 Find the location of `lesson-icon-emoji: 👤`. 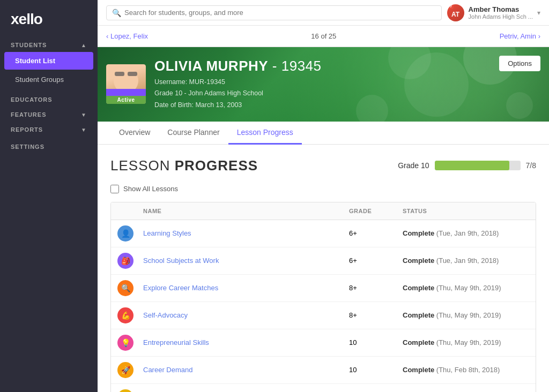

lesson-icon-emoji: 👤 is located at coordinates (125, 233).